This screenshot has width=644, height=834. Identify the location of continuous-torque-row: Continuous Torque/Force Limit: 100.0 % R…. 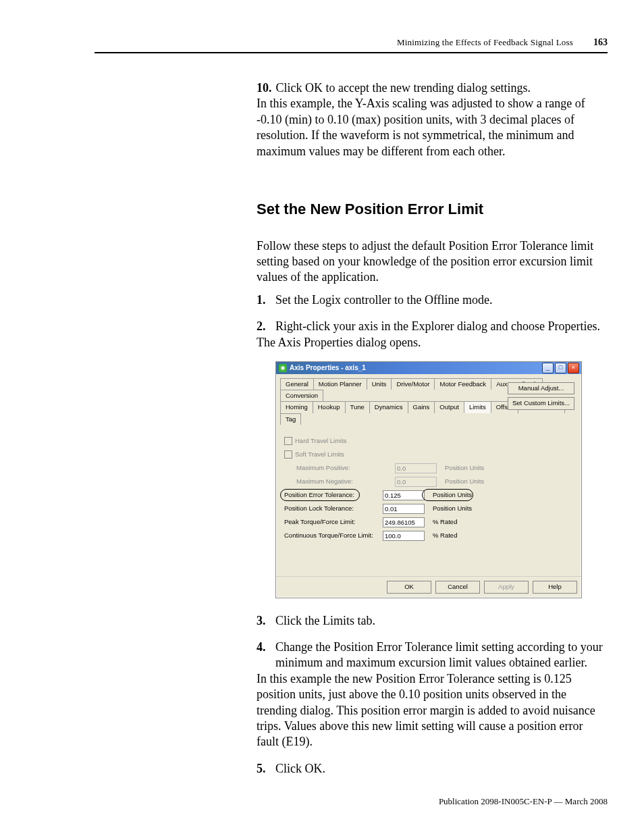
(430, 536).